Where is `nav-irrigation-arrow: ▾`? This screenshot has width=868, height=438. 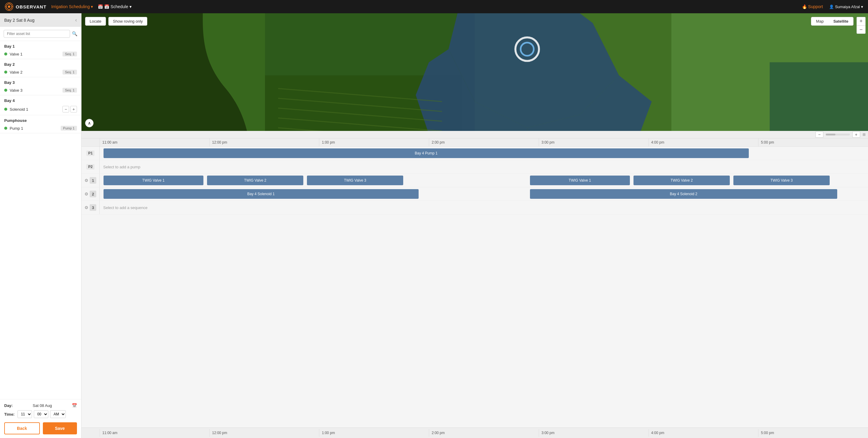
nav-irrigation-arrow: ▾ is located at coordinates (92, 7).